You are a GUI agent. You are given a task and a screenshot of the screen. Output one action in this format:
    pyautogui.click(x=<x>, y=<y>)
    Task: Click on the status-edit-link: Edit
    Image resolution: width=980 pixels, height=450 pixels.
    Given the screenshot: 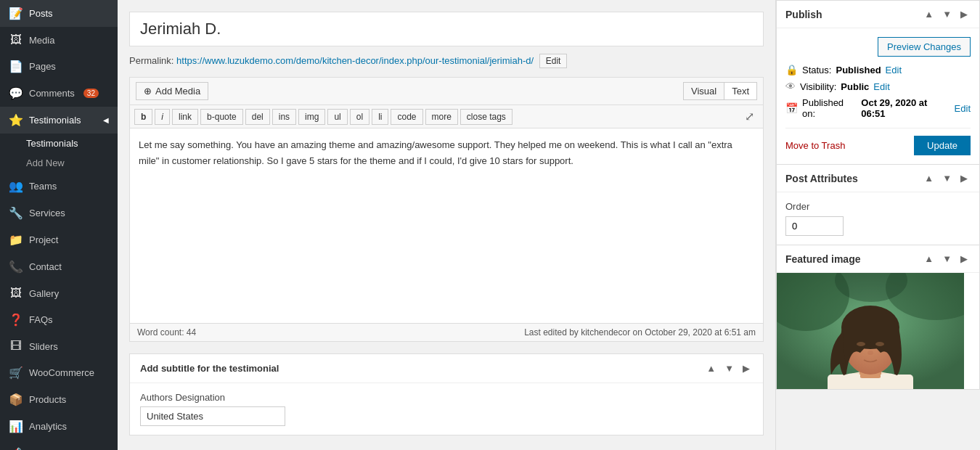 What is the action you would take?
    pyautogui.click(x=894, y=70)
    